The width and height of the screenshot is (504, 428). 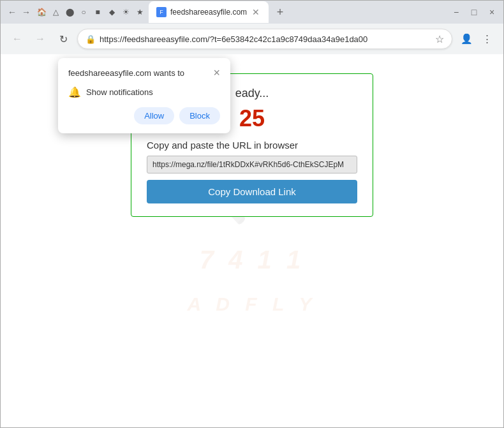 What do you see at coordinates (120, 92) in the screenshot?
I see `notif-label: Show notifications` at bounding box center [120, 92].